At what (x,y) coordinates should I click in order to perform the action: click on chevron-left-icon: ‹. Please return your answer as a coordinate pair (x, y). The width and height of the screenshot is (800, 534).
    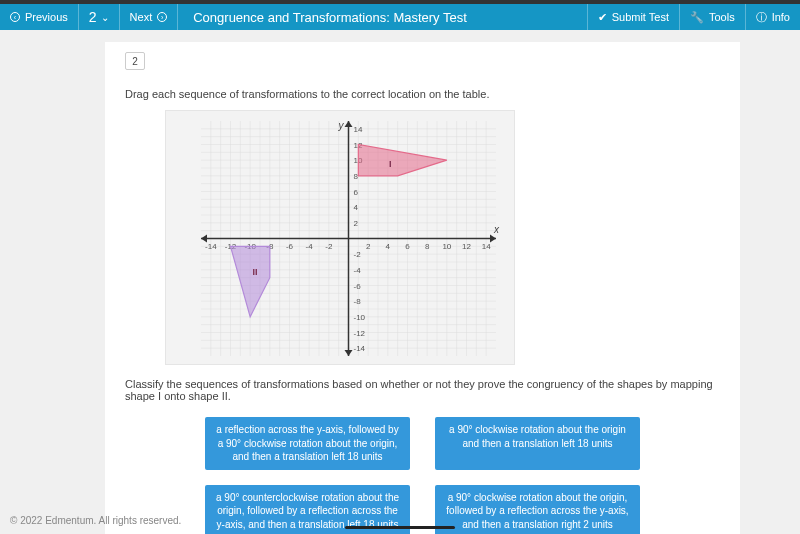
    Looking at the image, I should click on (15, 17).